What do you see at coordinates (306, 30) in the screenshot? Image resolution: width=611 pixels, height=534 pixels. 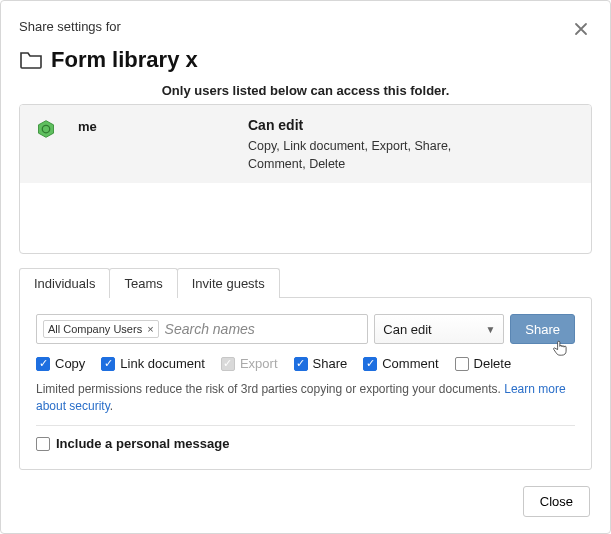 I see `dialog-header: Share settings for` at bounding box center [306, 30].